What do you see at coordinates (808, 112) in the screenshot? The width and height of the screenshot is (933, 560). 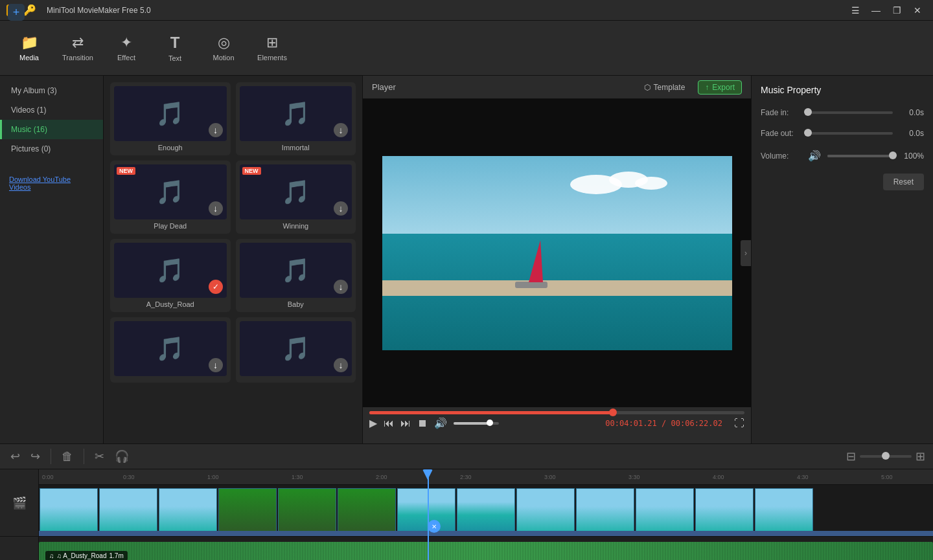 I see `fade-in-thumb` at bounding box center [808, 112].